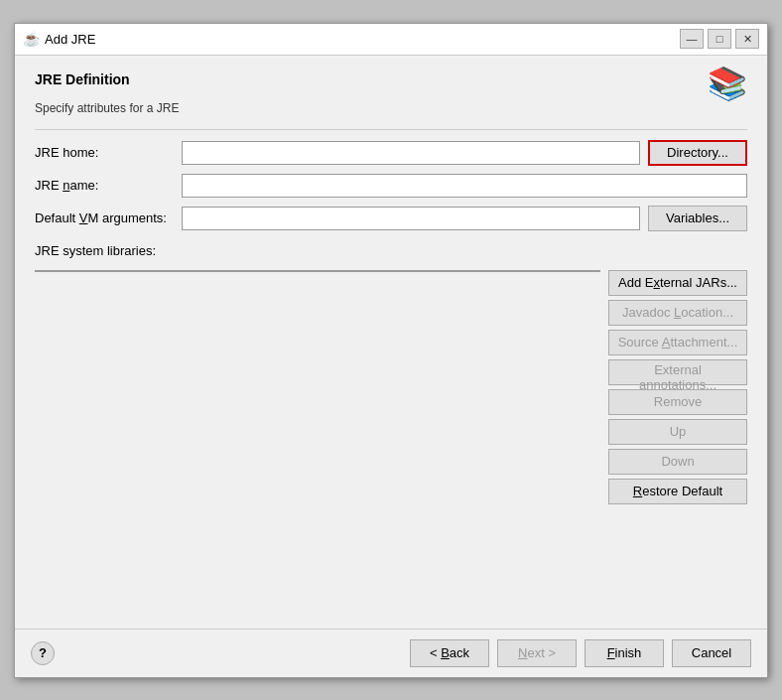 This screenshot has height=700, width=782. I want to click on javadoc-location-button: Javadoc Location..., so click(678, 313).